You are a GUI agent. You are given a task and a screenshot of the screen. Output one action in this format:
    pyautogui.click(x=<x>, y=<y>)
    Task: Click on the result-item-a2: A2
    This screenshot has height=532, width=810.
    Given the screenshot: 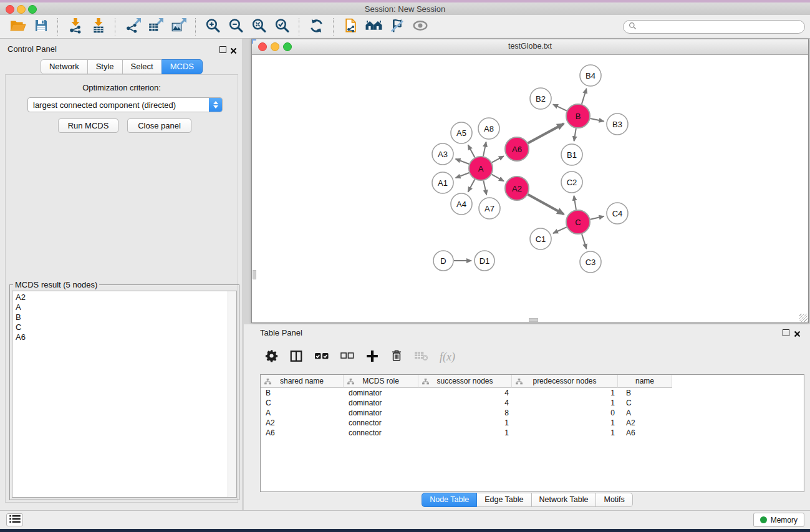 What is the action you would take?
    pyautogui.click(x=125, y=297)
    